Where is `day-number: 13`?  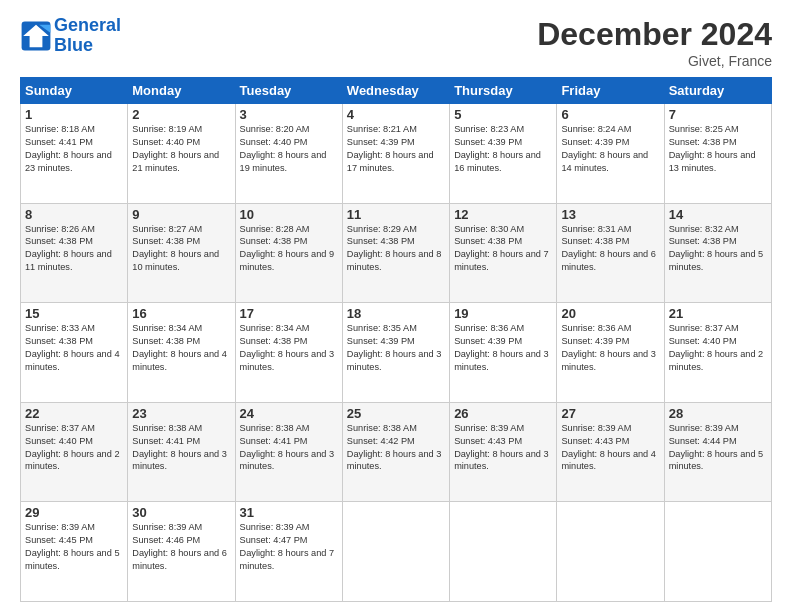 day-number: 13 is located at coordinates (610, 214).